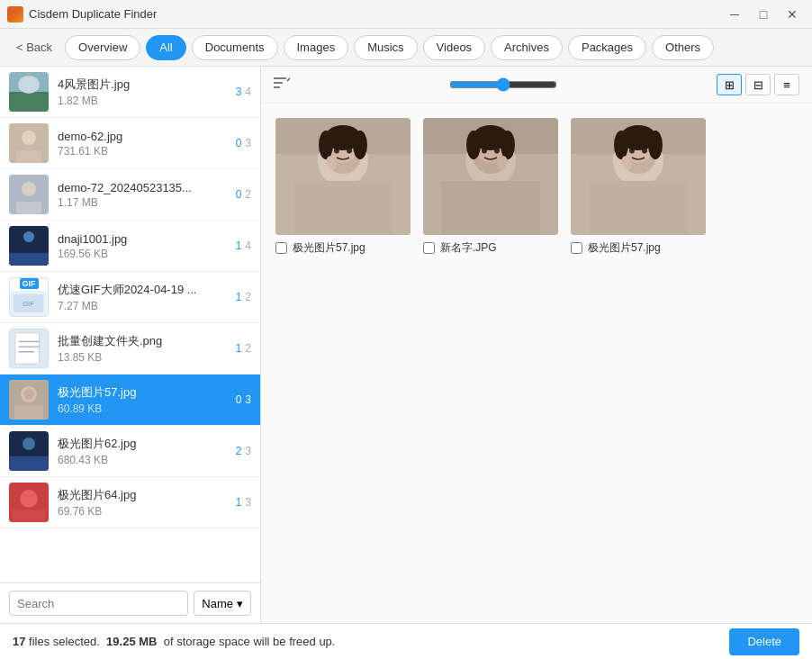 The width and height of the screenshot is (812, 659). What do you see at coordinates (130, 247) in the screenshot?
I see `list-item: dnaji1001.jpg 169.56 KB 1 4` at bounding box center [130, 247].